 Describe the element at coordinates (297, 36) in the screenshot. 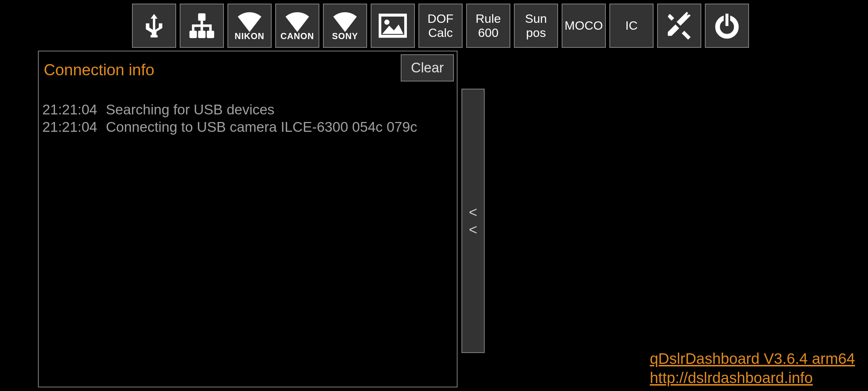

I see `wifi-canon-label: CANON` at that location.